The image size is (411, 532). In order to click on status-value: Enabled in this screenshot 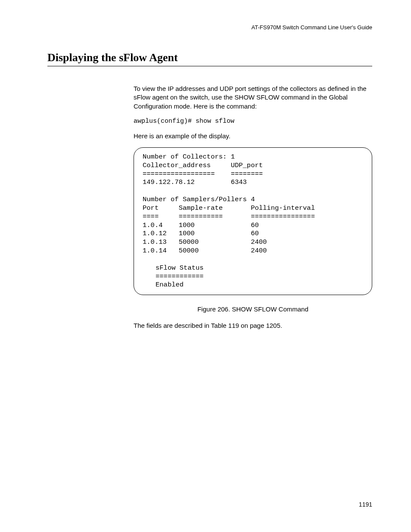, I will do `click(253, 285)`.